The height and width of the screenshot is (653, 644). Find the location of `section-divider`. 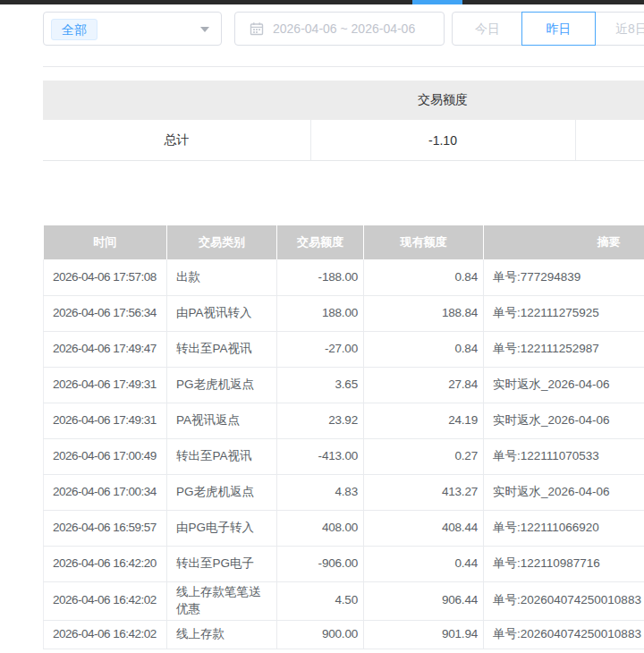

section-divider is located at coordinates (343, 66).